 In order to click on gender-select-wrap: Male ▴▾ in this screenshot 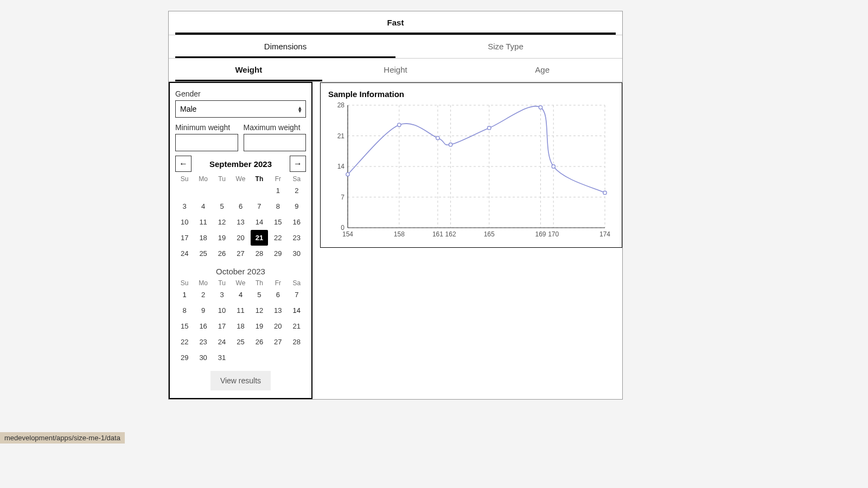, I will do `click(241, 109)`.